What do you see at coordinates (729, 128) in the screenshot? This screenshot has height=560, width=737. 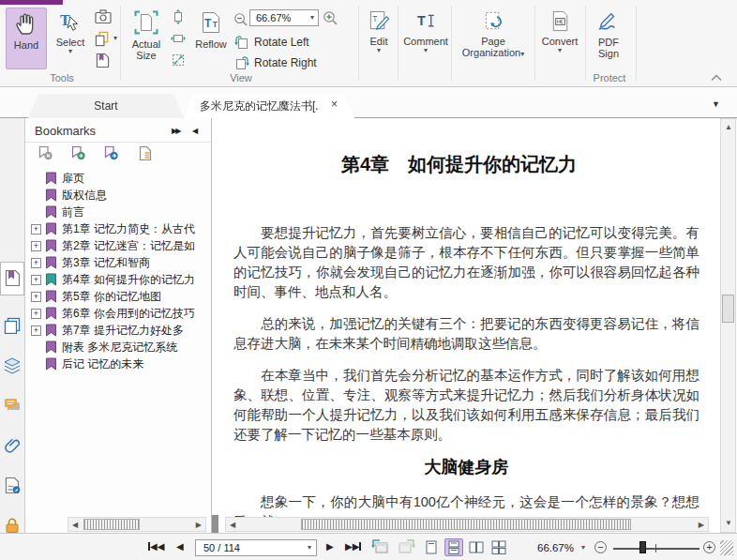 I see `scroll-up-arrow: ▲` at bounding box center [729, 128].